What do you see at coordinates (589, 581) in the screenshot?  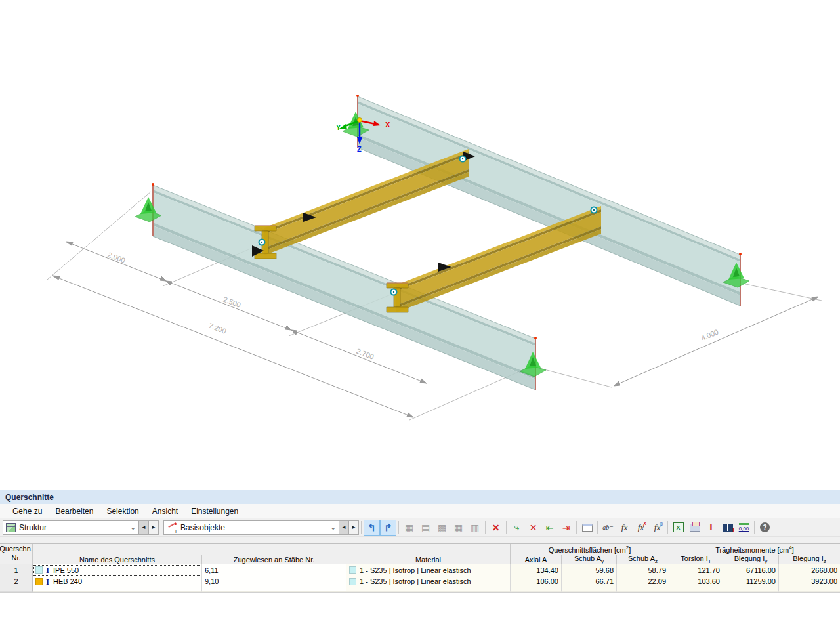 I see `schub-ay-cell: 66.71` at bounding box center [589, 581].